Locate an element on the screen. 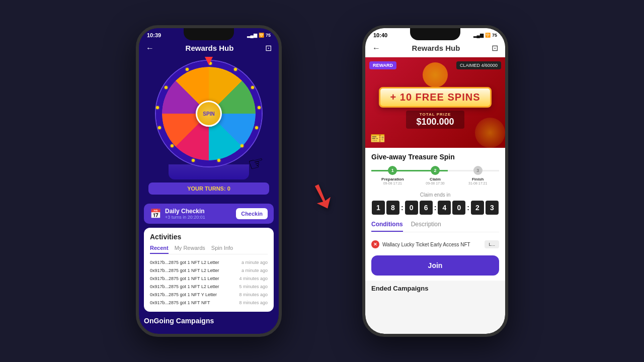  left-settings-icon: ⊡ is located at coordinates (269, 48).